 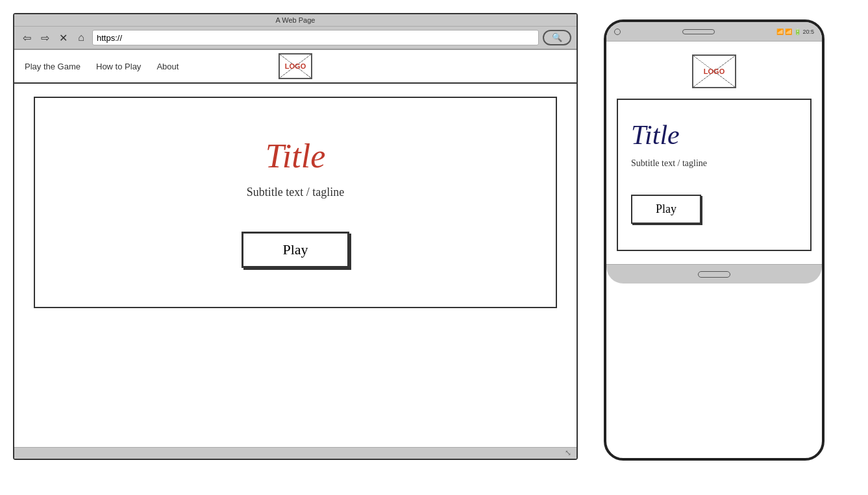 What do you see at coordinates (557, 38) in the screenshot?
I see `search-button: 🔍` at bounding box center [557, 38].